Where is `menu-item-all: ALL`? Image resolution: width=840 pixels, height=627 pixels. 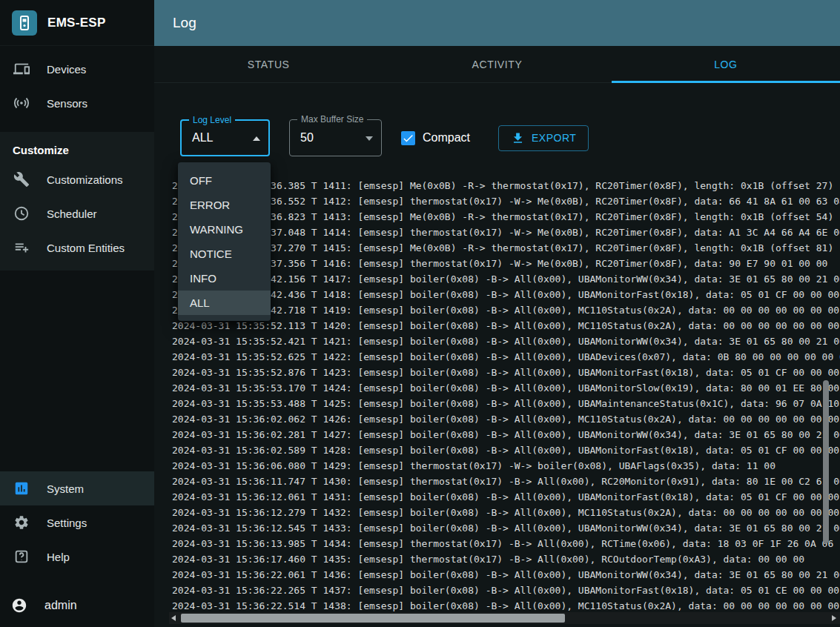 menu-item-all: ALL is located at coordinates (224, 302).